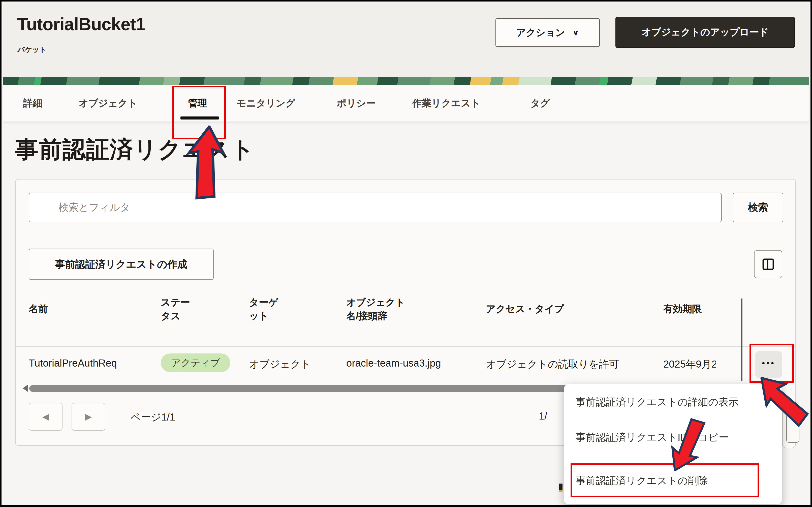 The height and width of the screenshot is (507, 812). Describe the element at coordinates (682, 309) in the screenshot. I see `col-header-expiry: 有効期限` at that location.